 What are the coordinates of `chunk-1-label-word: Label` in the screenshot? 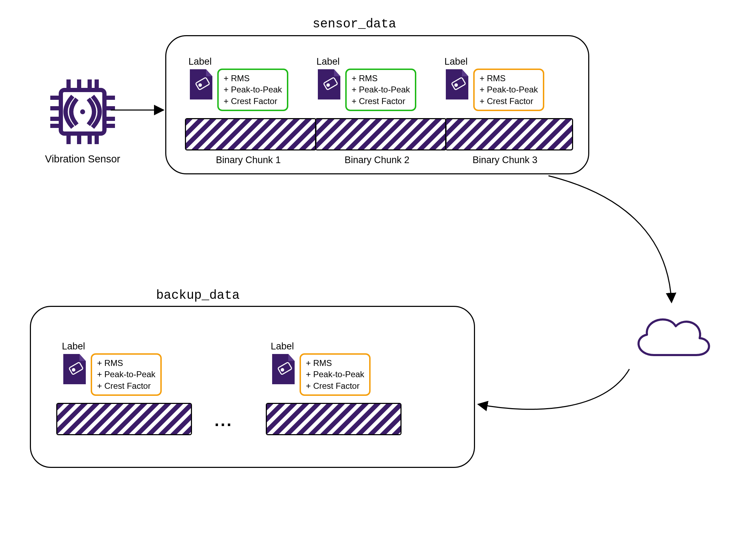 It's located at (238, 62).